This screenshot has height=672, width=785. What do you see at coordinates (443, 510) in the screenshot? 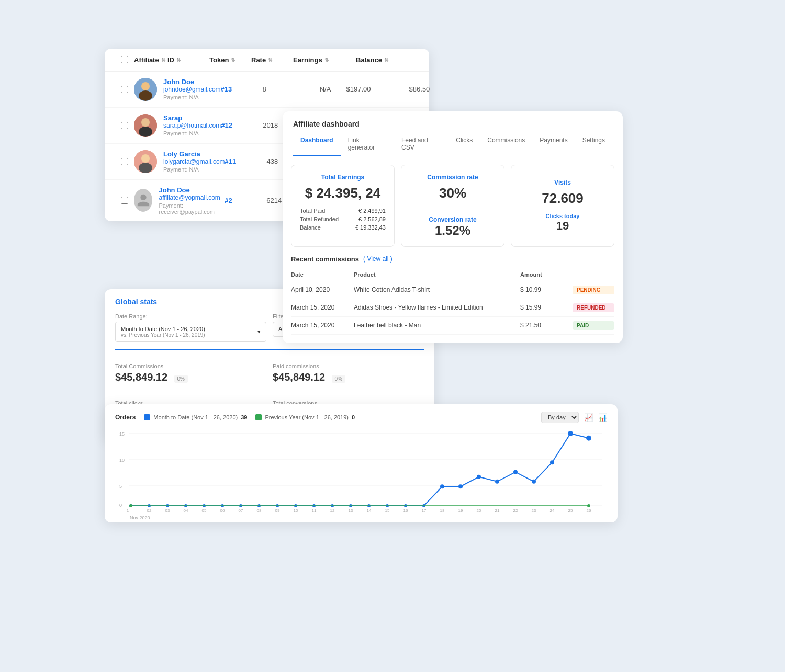
I see `svg-text: 18` at bounding box center [443, 510].